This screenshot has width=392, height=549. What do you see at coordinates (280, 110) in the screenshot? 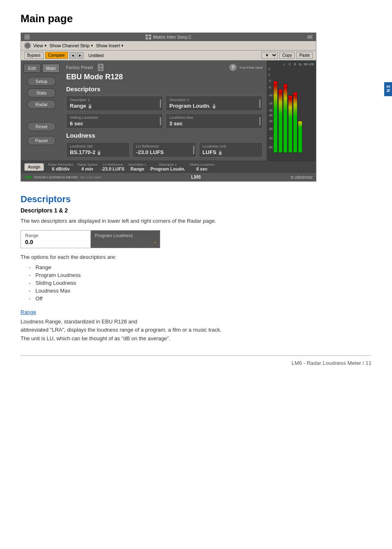
I see `meter-bar-c` at bounding box center [280, 110].